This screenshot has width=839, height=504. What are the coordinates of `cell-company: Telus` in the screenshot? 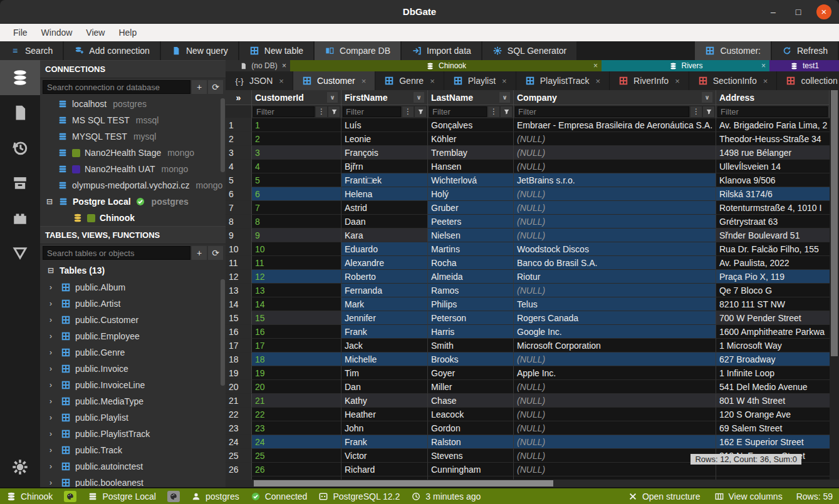 It's located at (615, 304).